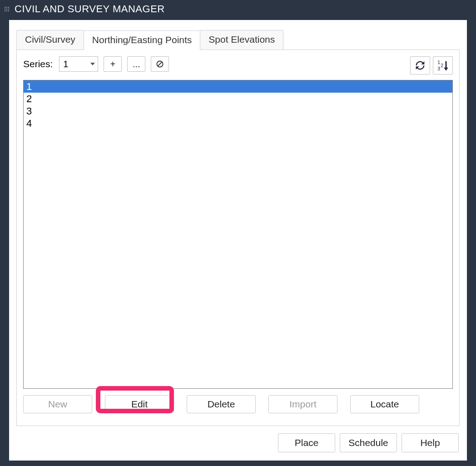 The image size is (476, 466). Describe the element at coordinates (136, 64) in the screenshot. I see `ellipsis-icon: ...` at that location.